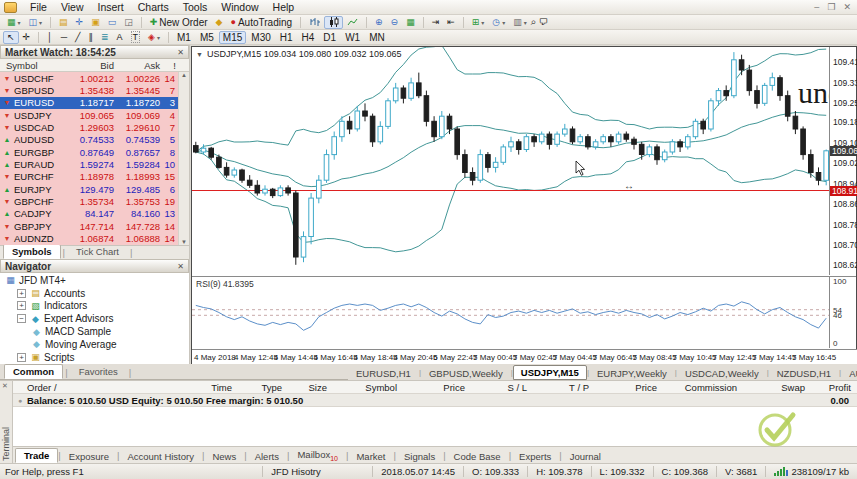 Image resolution: width=857 pixels, height=479 pixels. I want to click on scroll-up-icon: ▲, so click(184, 75).